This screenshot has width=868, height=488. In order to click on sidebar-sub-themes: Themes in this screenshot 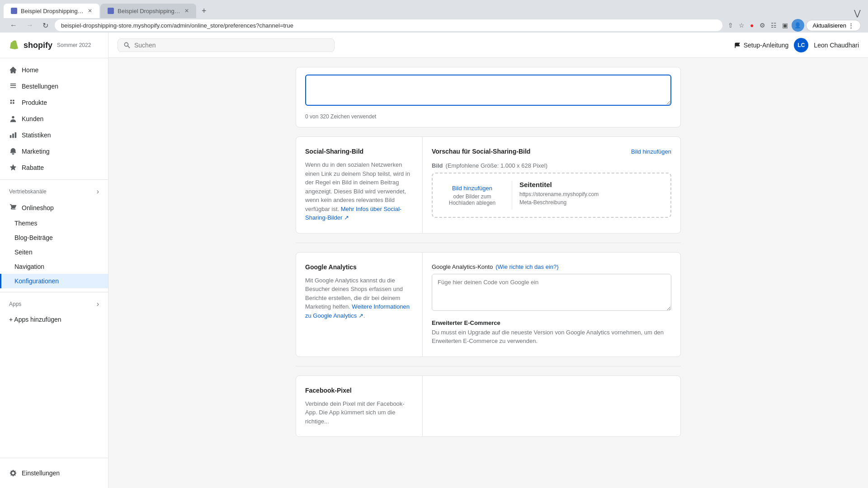, I will do `click(54, 223)`.